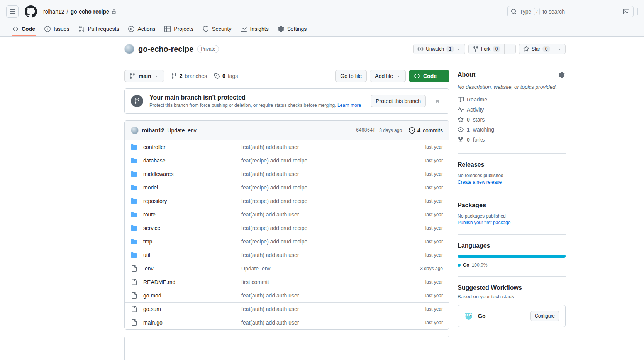 The width and height of the screenshot is (644, 360). What do you see at coordinates (318, 282) in the screenshot?
I see `row-commit-message-link: first commit` at bounding box center [318, 282].